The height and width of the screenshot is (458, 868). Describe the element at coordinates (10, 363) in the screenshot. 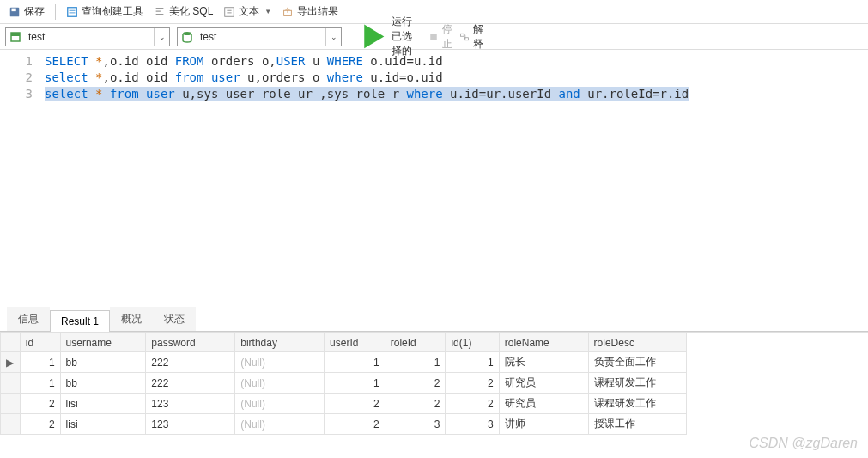

I see `row-marker: ▶` at that location.